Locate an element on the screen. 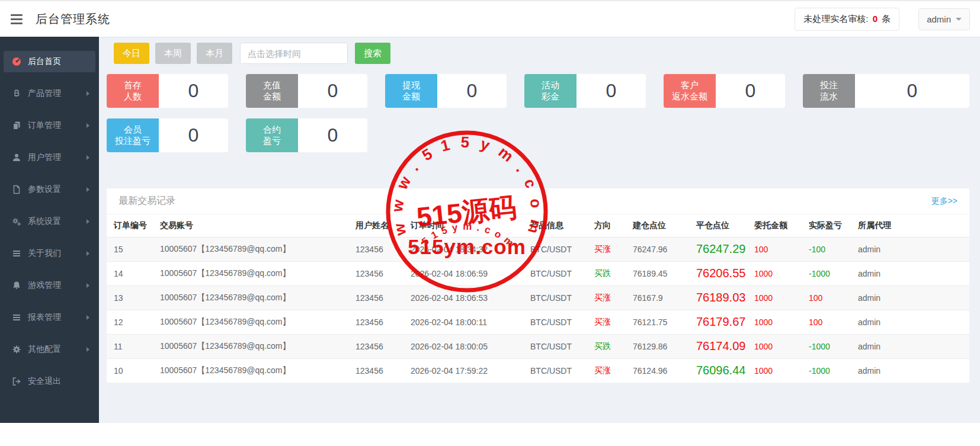 The image size is (980, 446). col-username: 用户姓名 is located at coordinates (383, 226).